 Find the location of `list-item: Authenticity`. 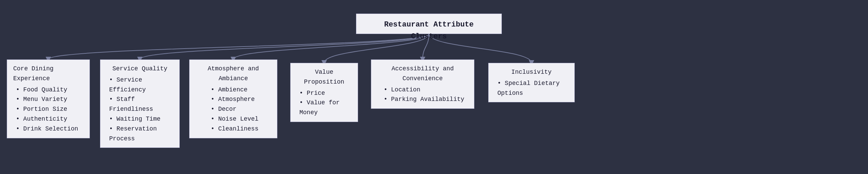

list-item: Authenticity is located at coordinates (48, 119).